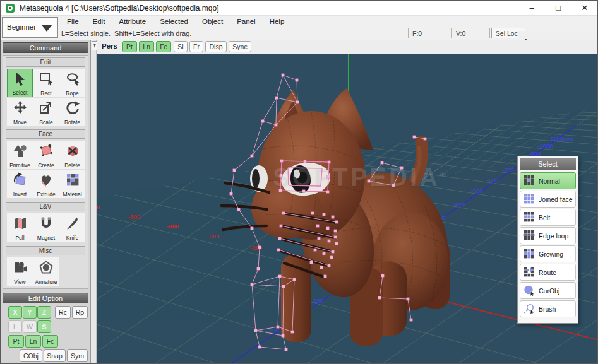 This screenshot has height=364, width=598. Describe the element at coordinates (181, 47) in the screenshot. I see `view-toggle-si: Si` at that location.